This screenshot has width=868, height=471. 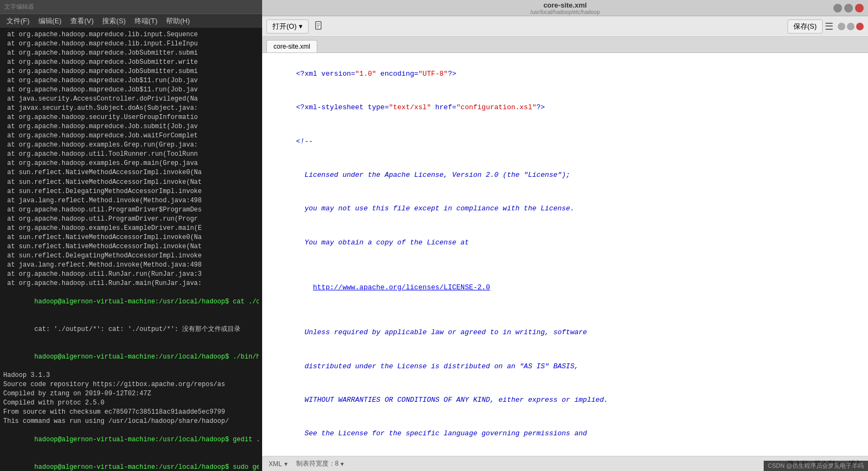 I want to click on statusbar-lang: XML ▾, so click(x=278, y=464).